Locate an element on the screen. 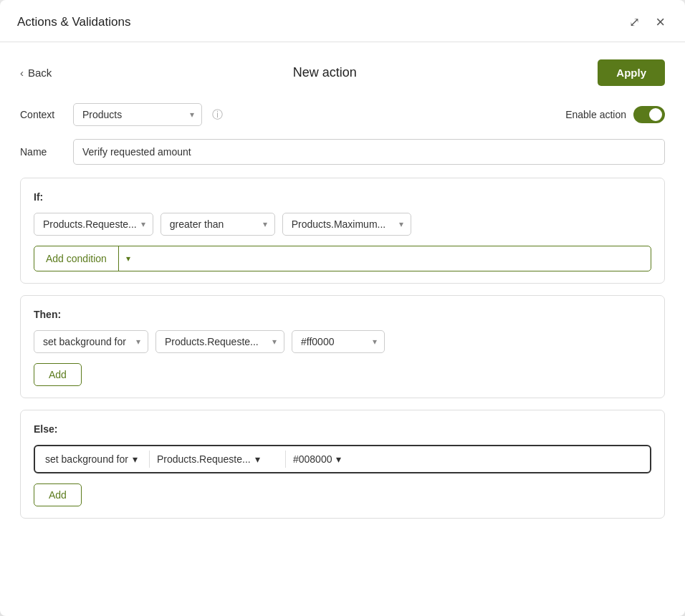  then-field-value: Products.Requeste... is located at coordinates (212, 342).